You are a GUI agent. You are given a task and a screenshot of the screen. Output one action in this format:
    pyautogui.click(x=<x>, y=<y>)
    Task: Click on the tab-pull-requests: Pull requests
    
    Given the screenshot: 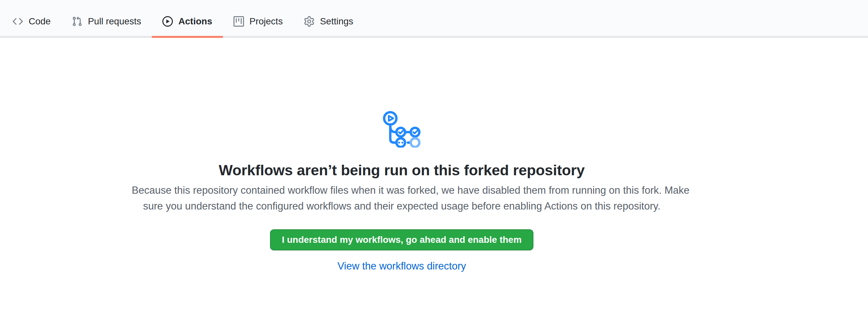 What is the action you would take?
    pyautogui.click(x=106, y=18)
    